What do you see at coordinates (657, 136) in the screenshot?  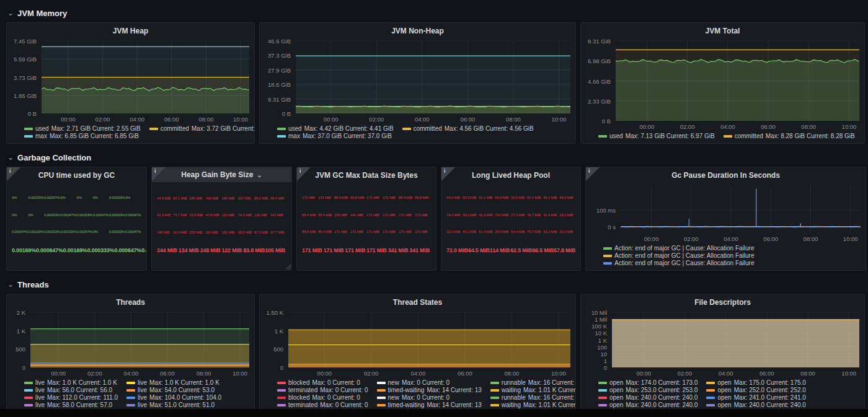 I see `legend-item: usedMax: 7.13 GiB Current: 6.97 GiB` at bounding box center [657, 136].